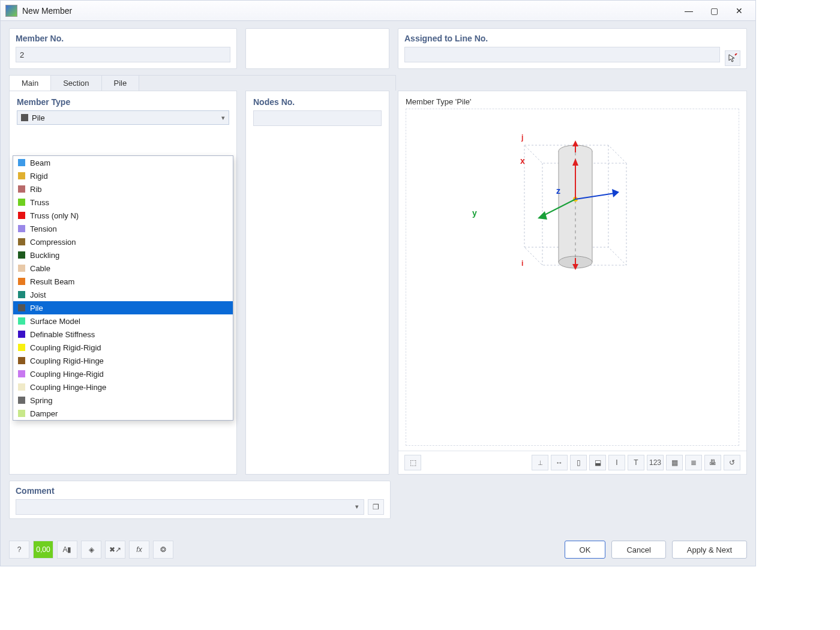  Describe the element at coordinates (733, 58) in the screenshot. I see `pick-line-button` at that location.